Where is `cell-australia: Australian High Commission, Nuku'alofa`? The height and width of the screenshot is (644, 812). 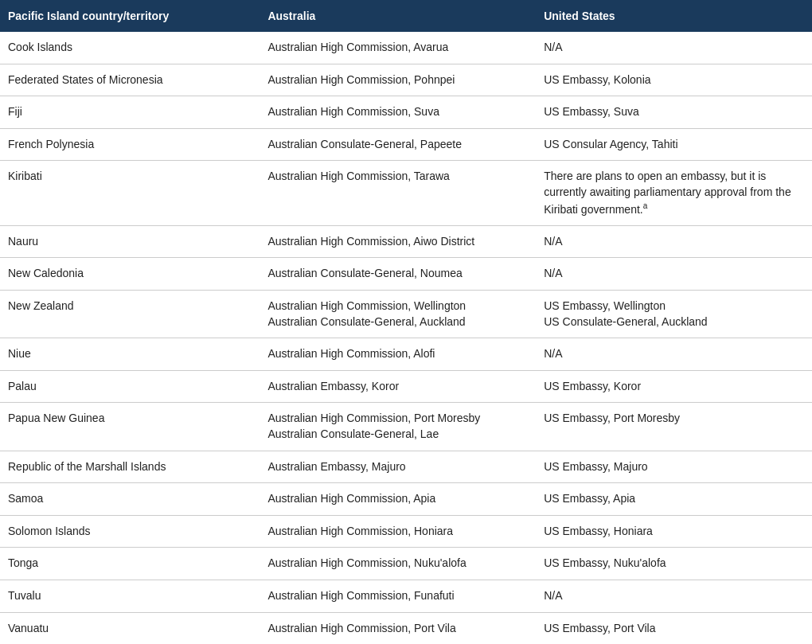
cell-australia: Australian High Commission, Nuku'alofa is located at coordinates (398, 564).